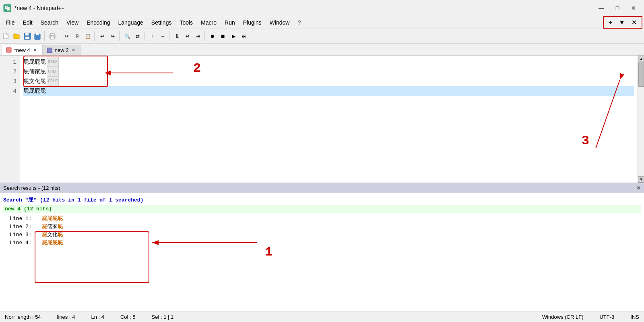  Describe the element at coordinates (329, 62) in the screenshot. I see `editor-line-1: 屁屁屁屁 CRLF` at that location.